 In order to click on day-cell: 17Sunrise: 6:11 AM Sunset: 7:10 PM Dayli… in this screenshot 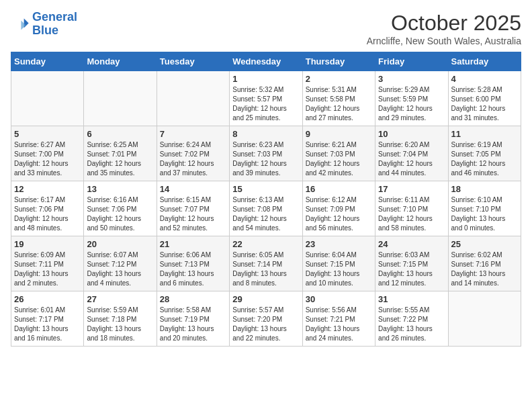, I will do `click(412, 209)`.